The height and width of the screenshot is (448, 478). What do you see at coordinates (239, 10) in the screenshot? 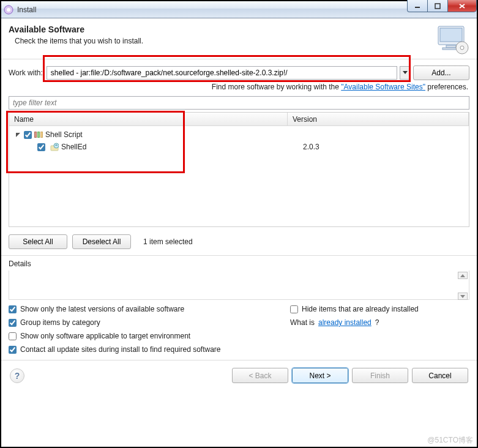
I see `titlebar: Install` at bounding box center [239, 10].